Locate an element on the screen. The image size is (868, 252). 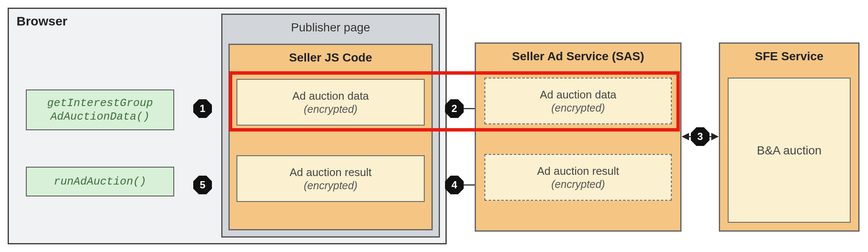
step-1-badge: 1 is located at coordinates (203, 109).